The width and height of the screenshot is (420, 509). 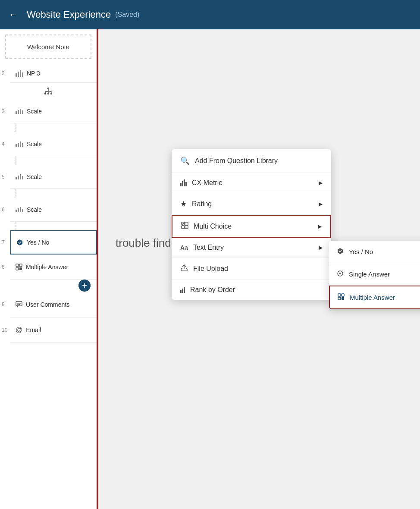 I want to click on upload-icon, so click(x=184, y=269).